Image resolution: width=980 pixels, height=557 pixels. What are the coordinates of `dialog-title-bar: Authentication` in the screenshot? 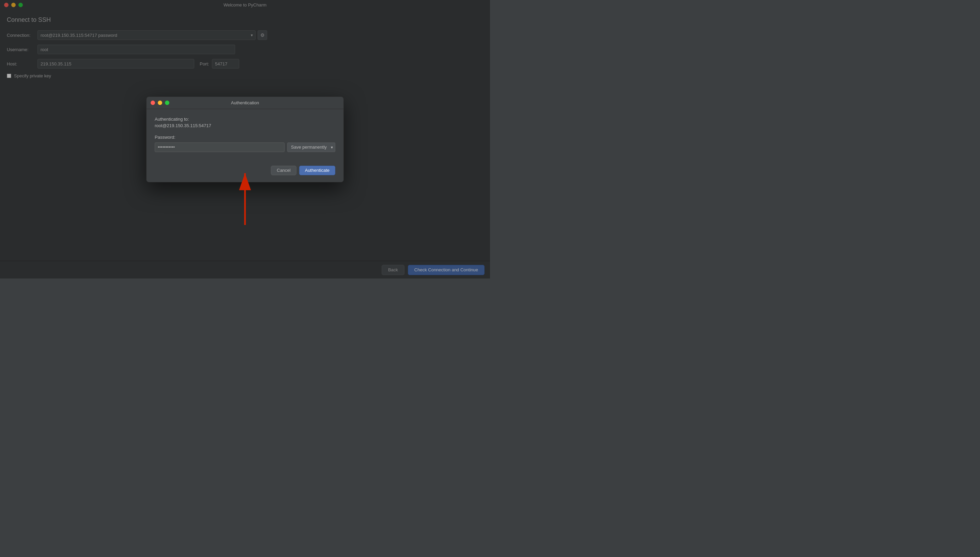 It's located at (245, 103).